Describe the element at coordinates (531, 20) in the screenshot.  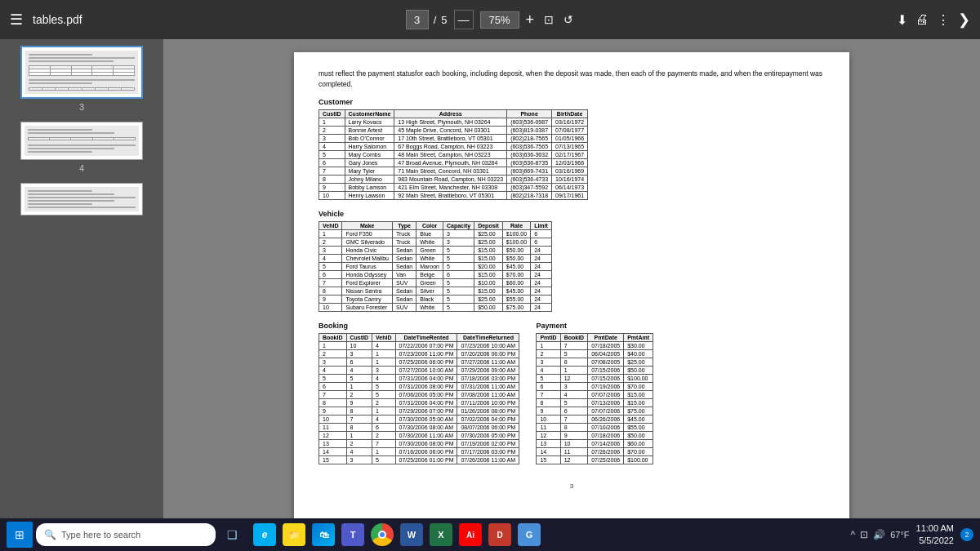
I see `zoom-in-button: +` at that location.